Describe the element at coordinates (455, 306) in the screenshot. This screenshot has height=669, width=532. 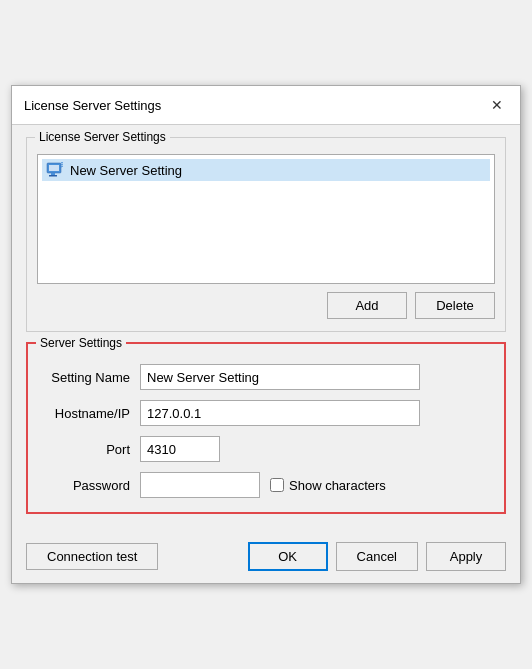
I see `delete-button: Delete` at that location.